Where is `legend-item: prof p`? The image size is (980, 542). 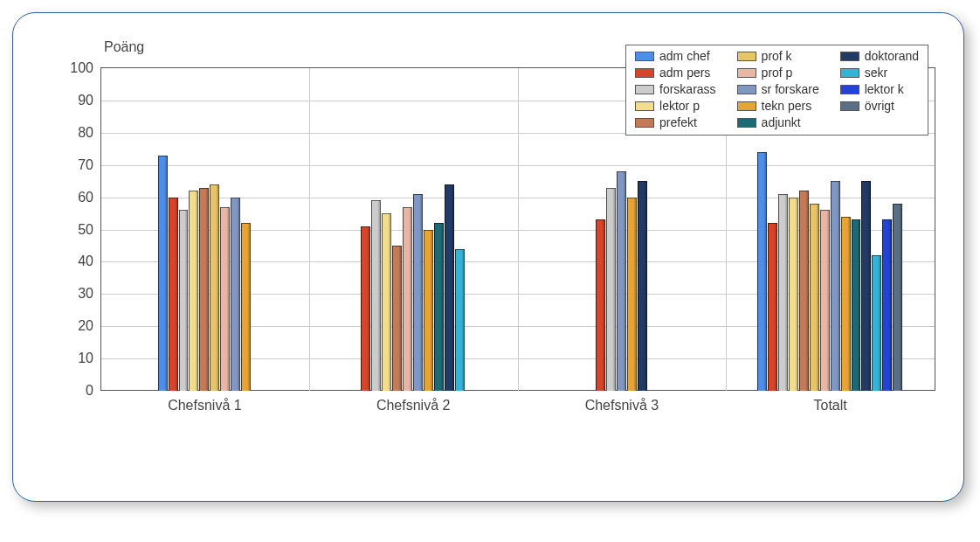 legend-item: prof p is located at coordinates (778, 73).